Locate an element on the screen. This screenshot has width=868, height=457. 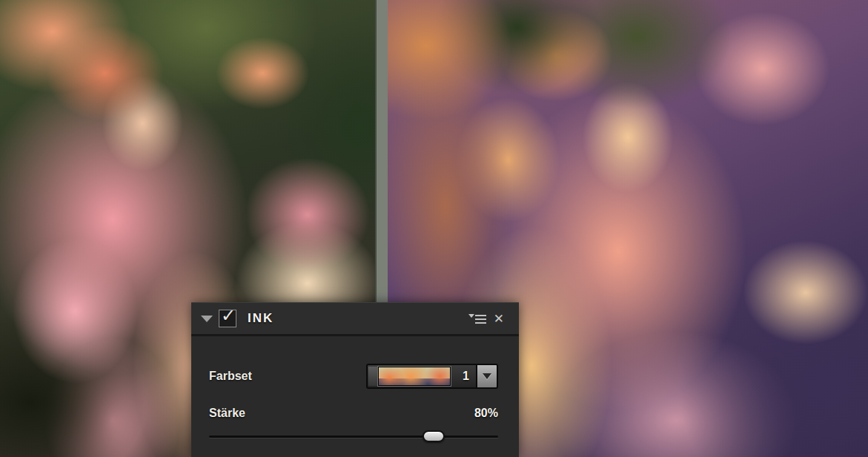
farbset-label: Farbset is located at coordinates (231, 376).